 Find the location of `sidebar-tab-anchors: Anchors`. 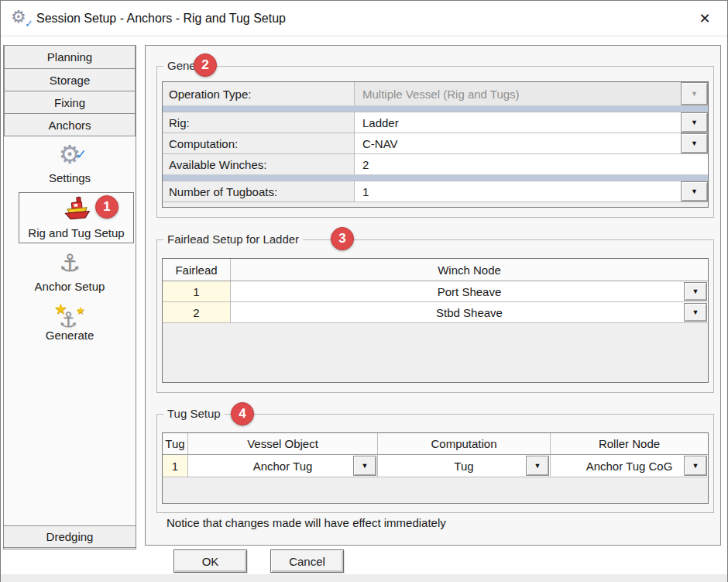

sidebar-tab-anchors: Anchors is located at coordinates (70, 125).